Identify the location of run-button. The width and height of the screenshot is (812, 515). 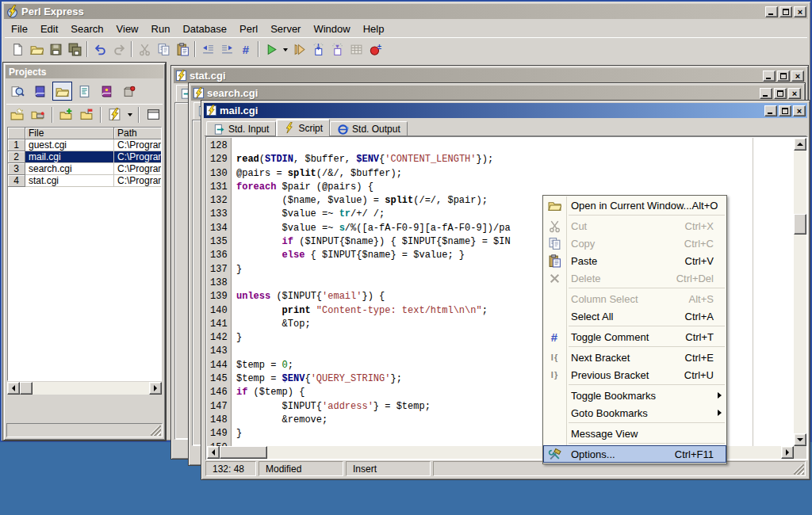
(271, 49).